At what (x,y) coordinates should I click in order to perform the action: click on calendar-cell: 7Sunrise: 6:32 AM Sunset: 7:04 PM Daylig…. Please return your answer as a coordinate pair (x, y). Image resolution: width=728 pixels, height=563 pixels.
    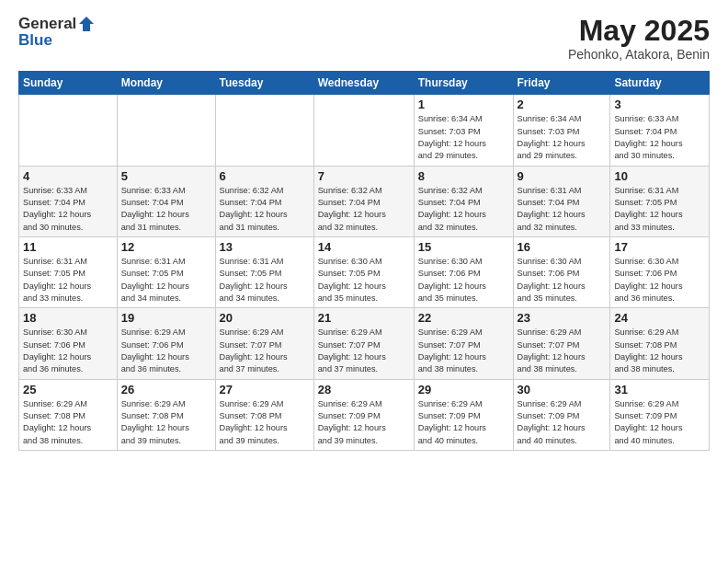
    Looking at the image, I should click on (364, 201).